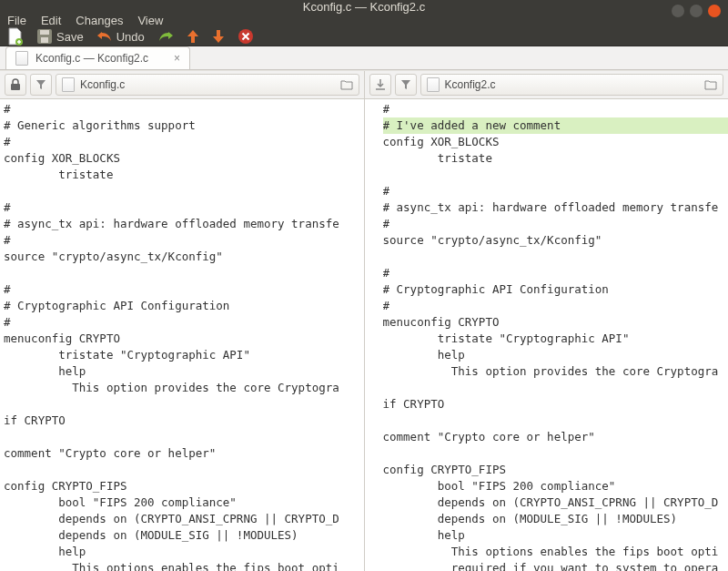 This screenshot has width=728, height=571. What do you see at coordinates (547, 85) in the screenshot?
I see `right-pane-header: Kconfig2.c` at bounding box center [547, 85].